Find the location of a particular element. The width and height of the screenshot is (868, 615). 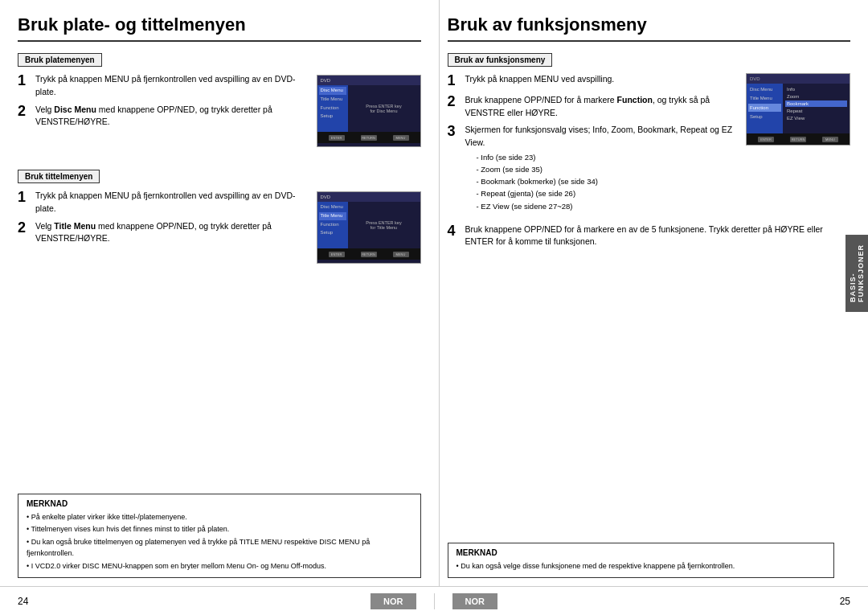

function-step4: 4 Bruk knappene OPP/NED for å markere en… is located at coordinates (649, 236).